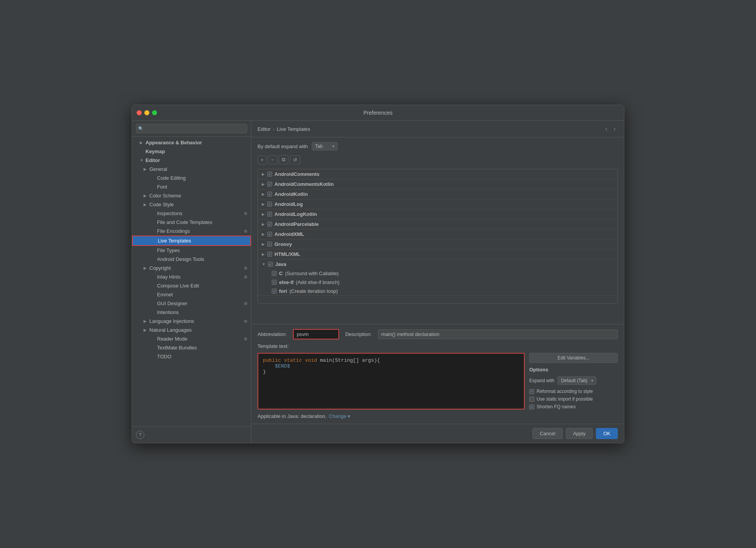 Image resolution: width=756 pixels, height=548 pixels. I want to click on group-header: ▼ Java, so click(438, 264).